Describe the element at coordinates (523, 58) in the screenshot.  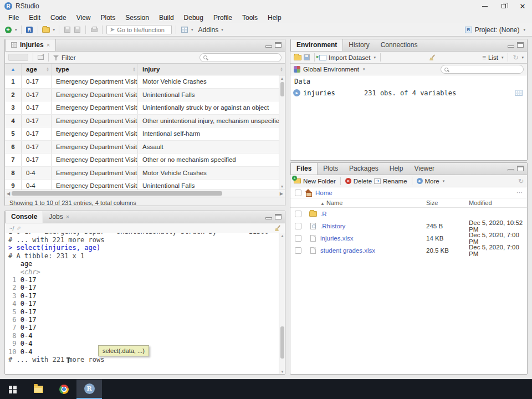
I see `refresh-dropdown: ▾` at that location.